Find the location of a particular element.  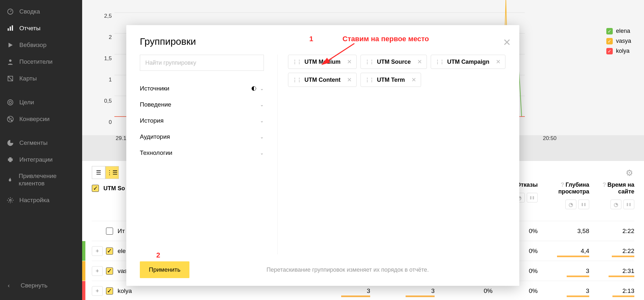

sidebar-item-summary: Сводка is located at coordinates (41, 12).